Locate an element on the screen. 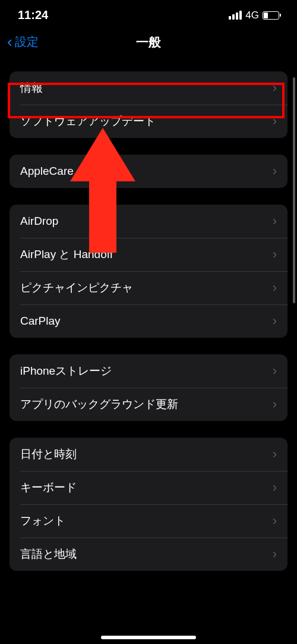 This screenshot has width=297, height=644. row-label: フォント is located at coordinates (43, 521).